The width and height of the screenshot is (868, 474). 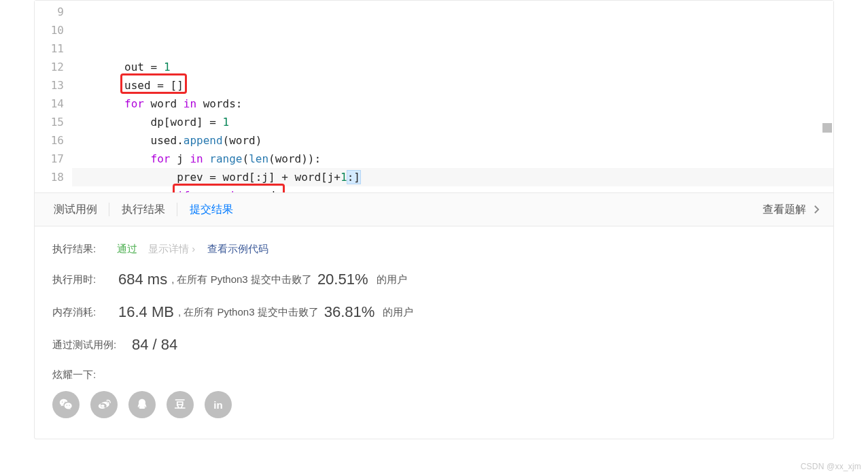 What do you see at coordinates (104, 405) in the screenshot?
I see `weibo-icon` at bounding box center [104, 405].